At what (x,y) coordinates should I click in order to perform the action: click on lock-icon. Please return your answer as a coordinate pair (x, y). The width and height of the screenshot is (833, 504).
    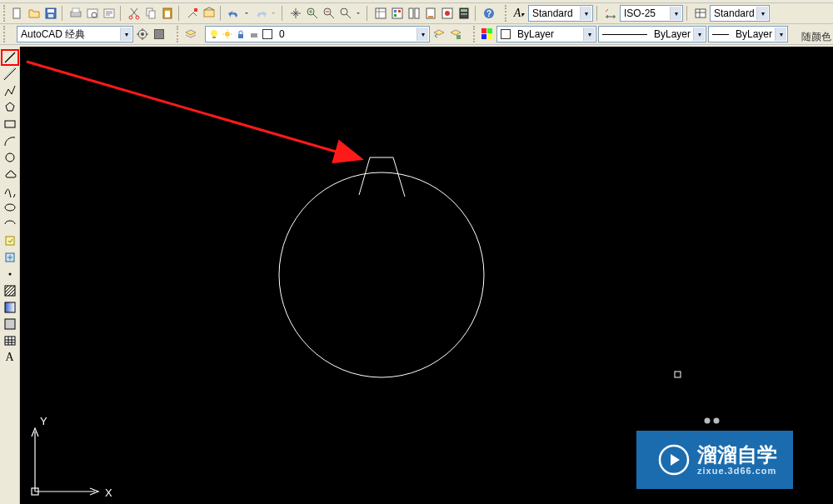
    Looking at the image, I should click on (241, 34).